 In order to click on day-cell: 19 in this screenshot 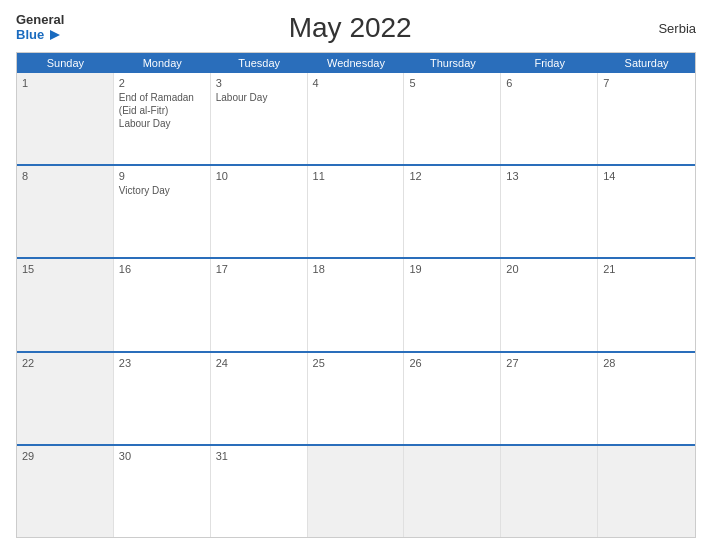, I will do `click(452, 304)`.